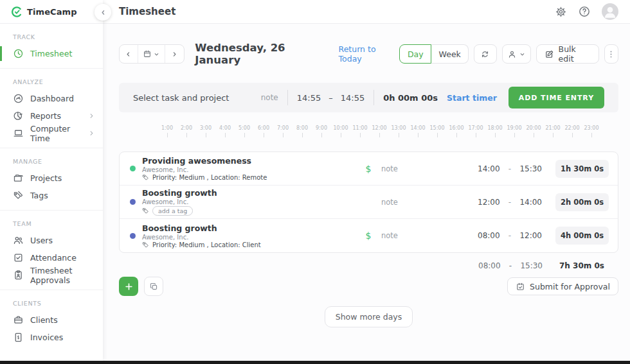 This screenshot has width=630, height=364. Describe the element at coordinates (330, 98) in the screenshot. I see `time-dash: –` at that location.